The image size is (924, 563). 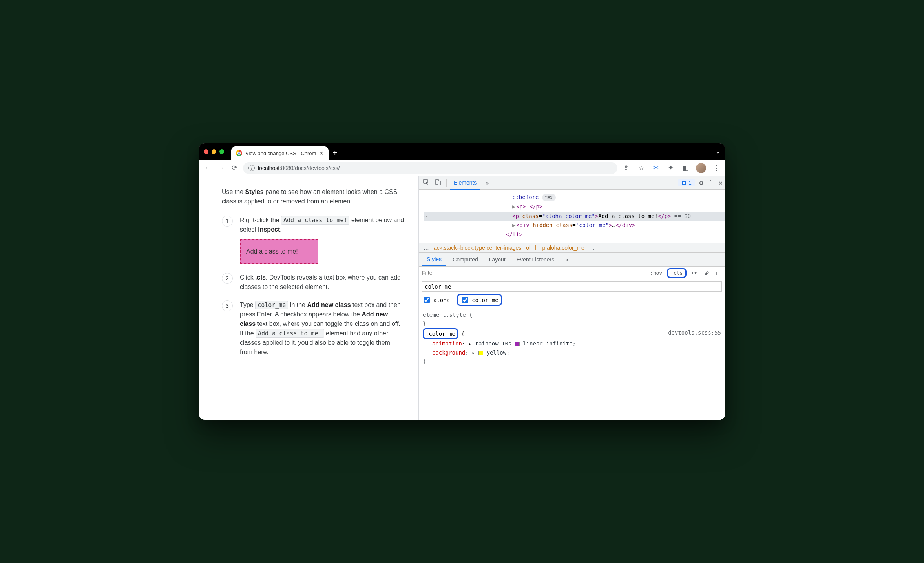 What do you see at coordinates (528, 248) in the screenshot?
I see `breadcrumb-item: ol` at bounding box center [528, 248].